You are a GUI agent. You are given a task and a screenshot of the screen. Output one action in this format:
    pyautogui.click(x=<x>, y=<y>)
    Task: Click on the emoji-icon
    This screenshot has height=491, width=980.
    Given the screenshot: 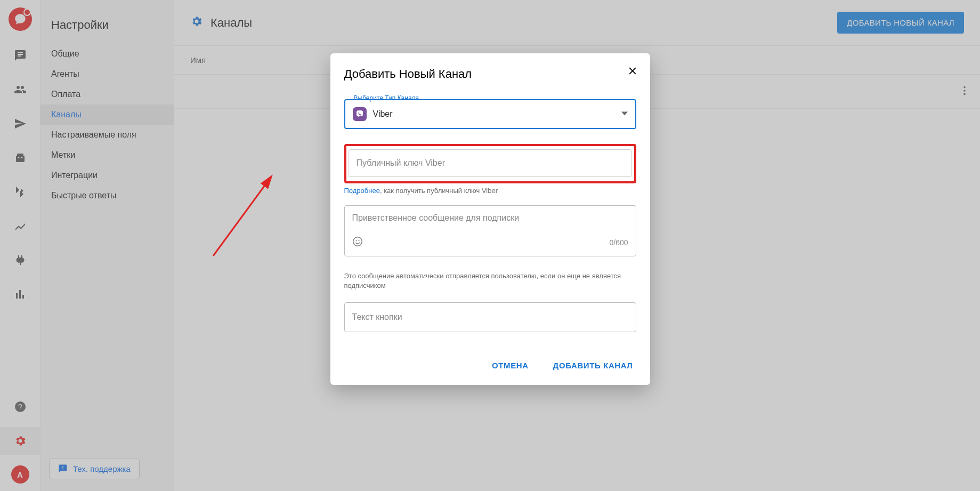 What is the action you would take?
    pyautogui.click(x=358, y=242)
    